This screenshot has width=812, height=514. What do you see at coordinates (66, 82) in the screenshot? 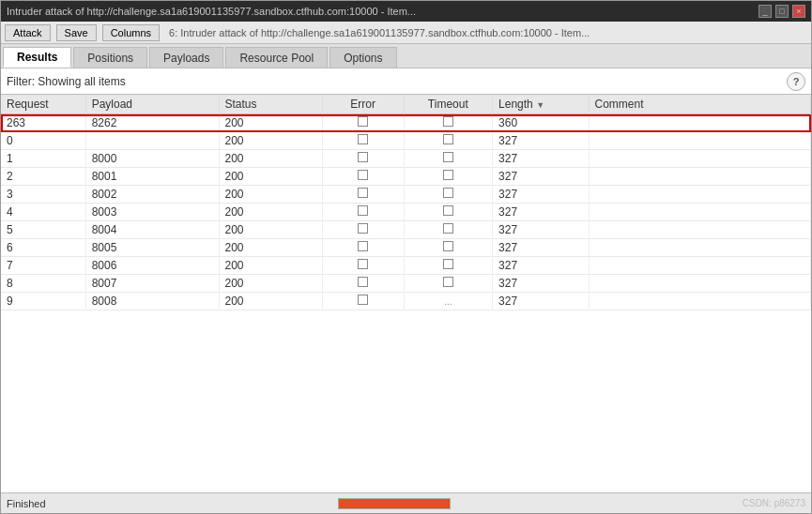
I see `filter-text: Filter: Showing all items` at bounding box center [66, 82].